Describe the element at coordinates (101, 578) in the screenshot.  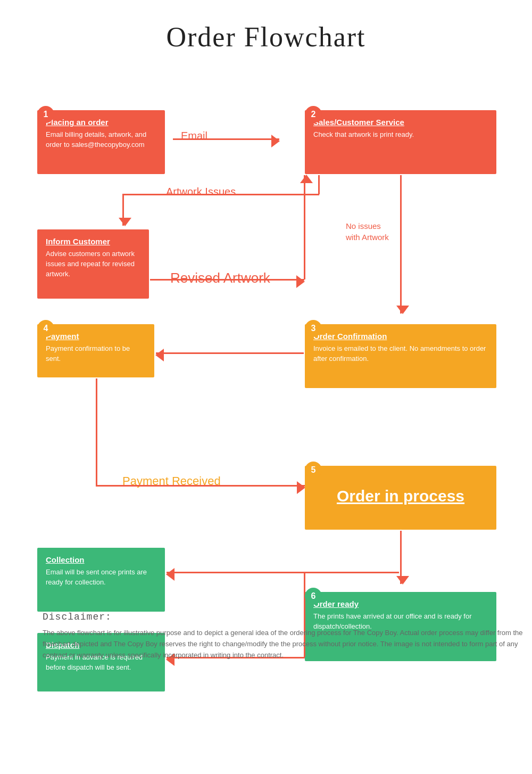
I see `collection-body: Email will be sent once prints are ready…` at that location.